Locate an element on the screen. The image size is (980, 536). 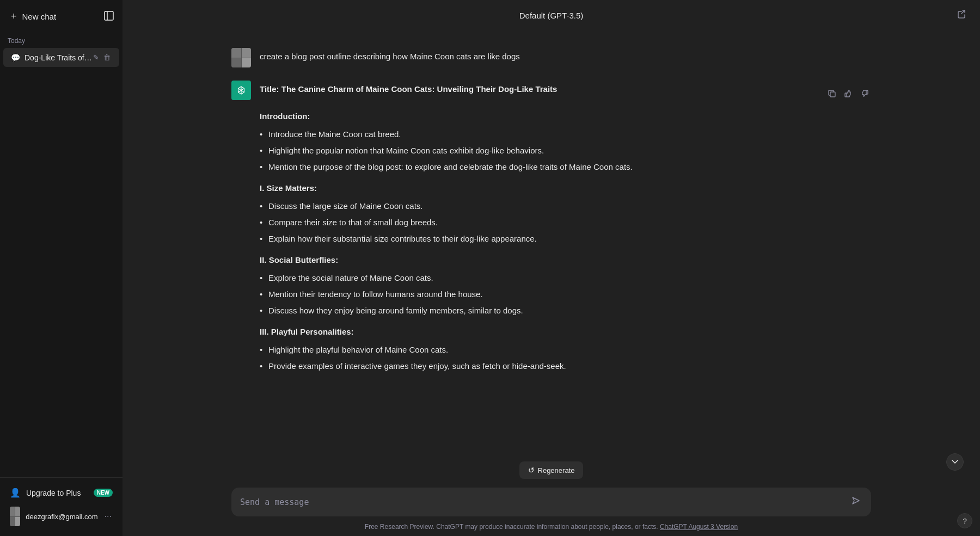
new-badge: NEW is located at coordinates (103, 493).